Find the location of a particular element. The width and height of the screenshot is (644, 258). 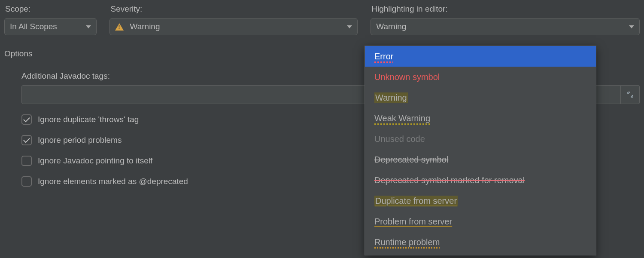

highlighting-option: Deprecated symbol is located at coordinates (480, 160).